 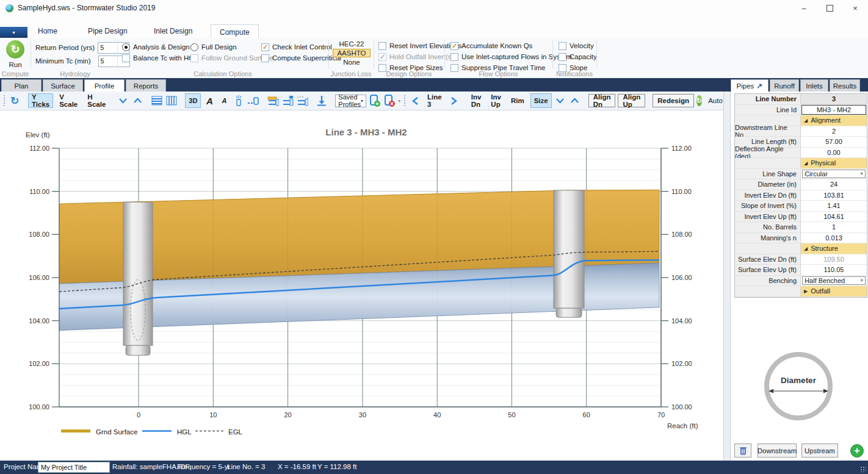 I want to click on delete-profile-icon, so click(x=389, y=101).